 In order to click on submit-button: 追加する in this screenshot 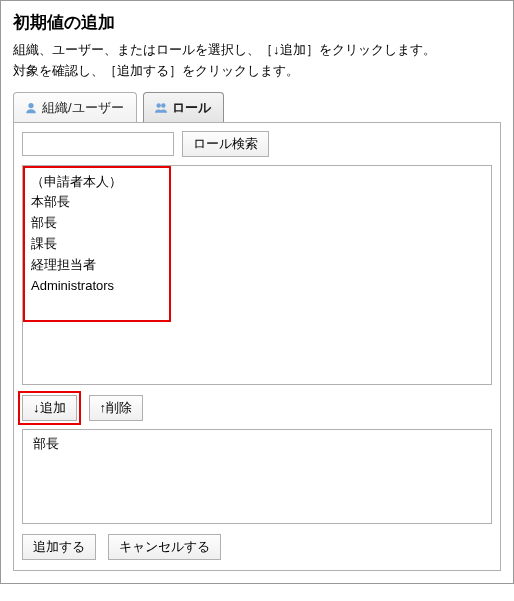, I will do `click(59, 547)`.